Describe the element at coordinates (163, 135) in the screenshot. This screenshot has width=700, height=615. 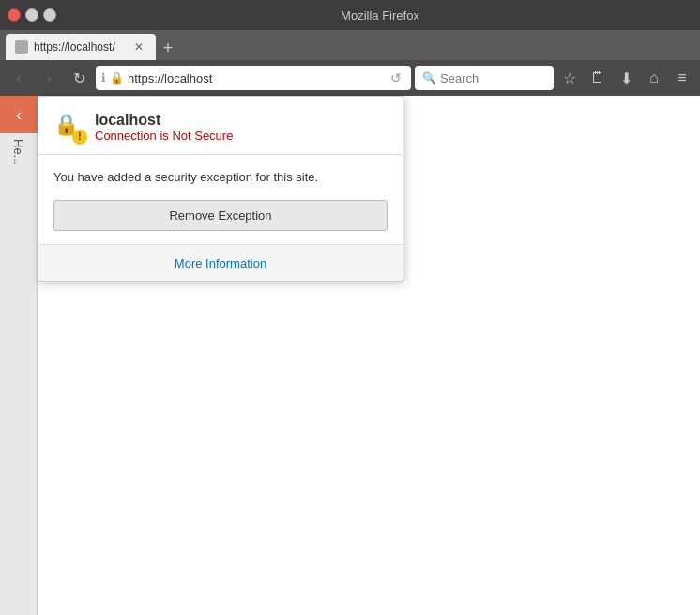
I see `not-secure-label: Connection is Not Secure` at that location.